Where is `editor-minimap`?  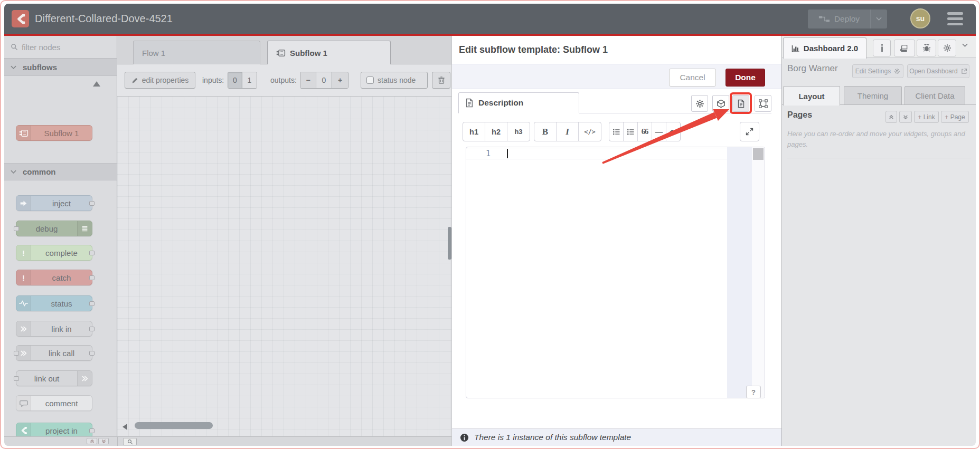
editor-minimap is located at coordinates (739, 273).